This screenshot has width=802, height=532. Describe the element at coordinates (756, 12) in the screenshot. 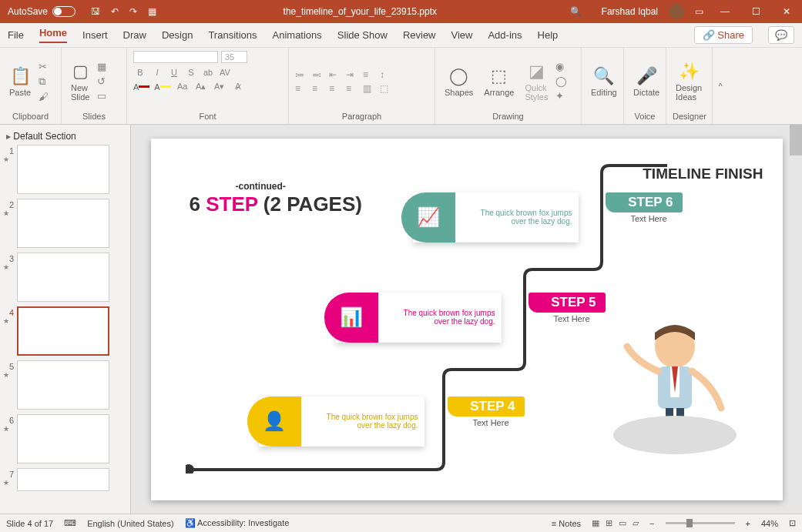

I see `maximize-button: ☐` at that location.